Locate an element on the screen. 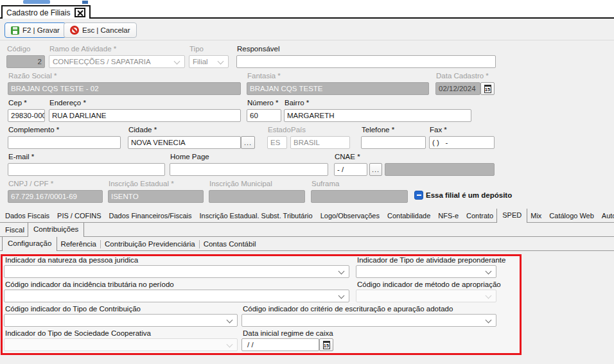  responsavel-input is located at coordinates (366, 62).